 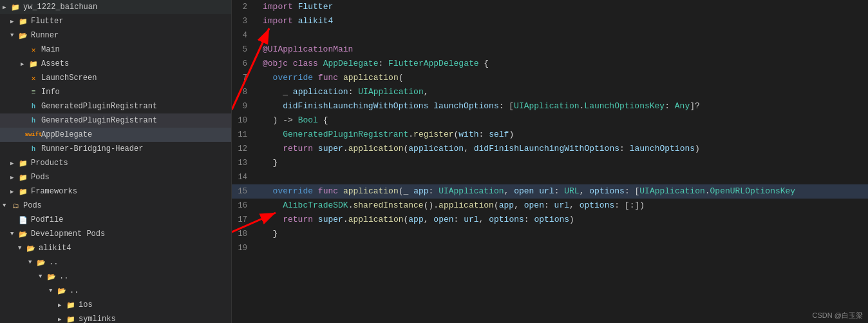 What do you see at coordinates (245, 163) in the screenshot?
I see `line-number: 13` at bounding box center [245, 163].